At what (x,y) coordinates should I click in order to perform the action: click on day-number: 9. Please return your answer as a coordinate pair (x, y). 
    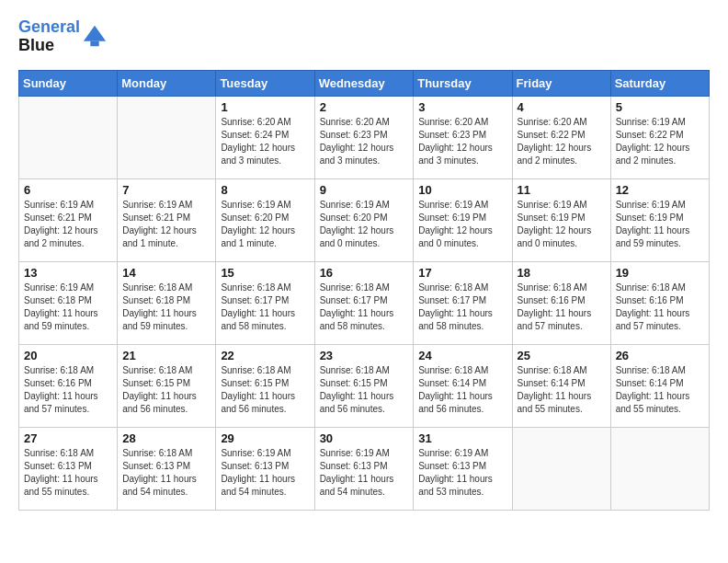
    Looking at the image, I should click on (364, 190).